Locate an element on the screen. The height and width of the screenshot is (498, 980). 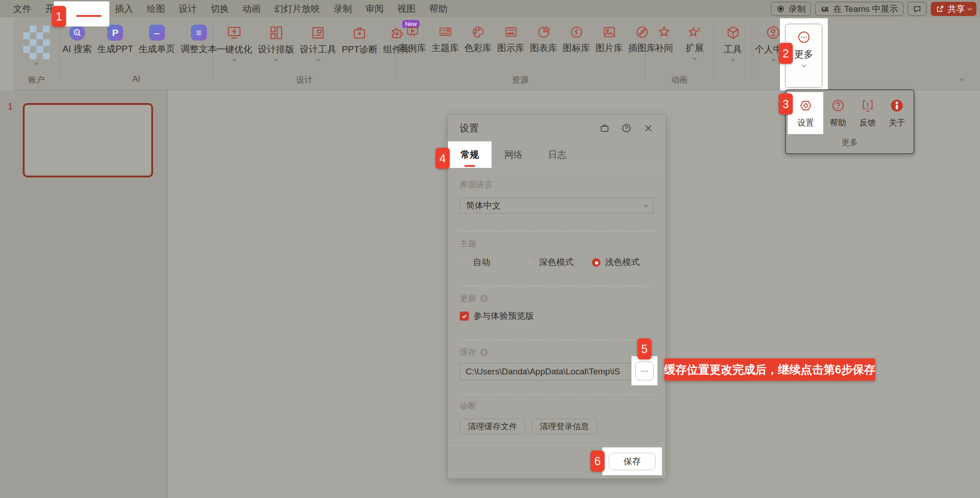
account-button is located at coordinates (36, 45).